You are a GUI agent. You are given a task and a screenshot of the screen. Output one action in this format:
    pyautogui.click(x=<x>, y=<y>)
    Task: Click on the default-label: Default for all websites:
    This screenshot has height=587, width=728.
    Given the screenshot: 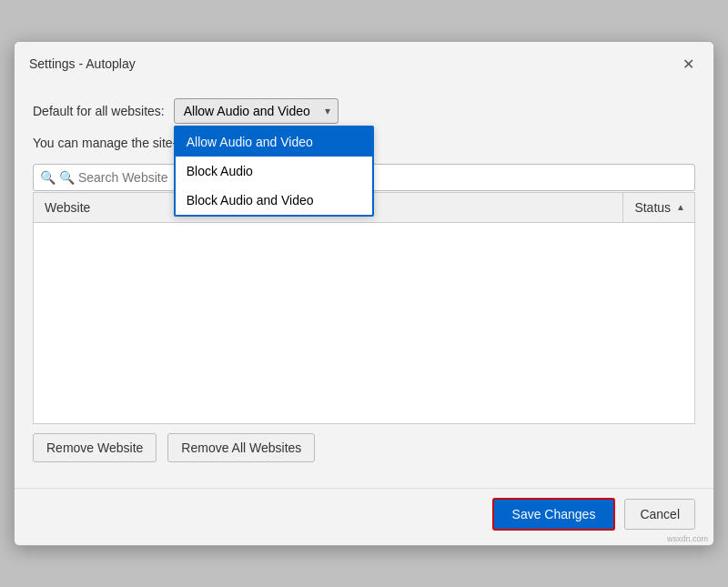 What is the action you would take?
    pyautogui.click(x=98, y=111)
    